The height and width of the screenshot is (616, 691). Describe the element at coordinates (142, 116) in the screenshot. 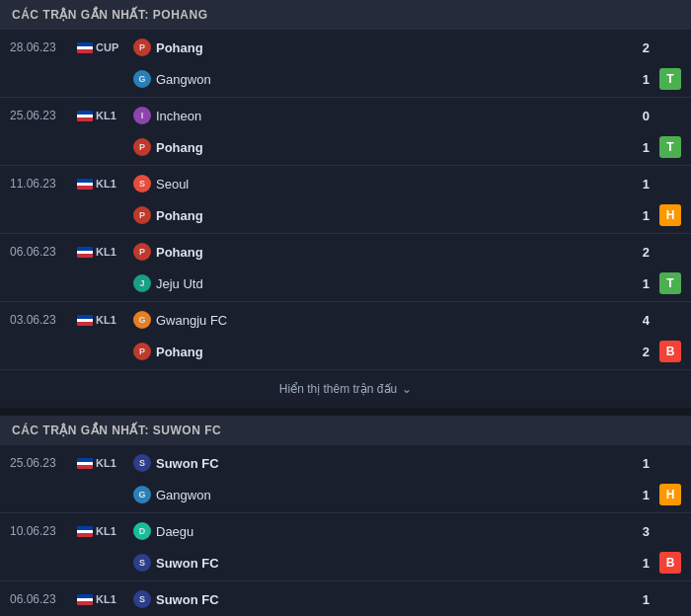

I see `team-logo: I` at that location.